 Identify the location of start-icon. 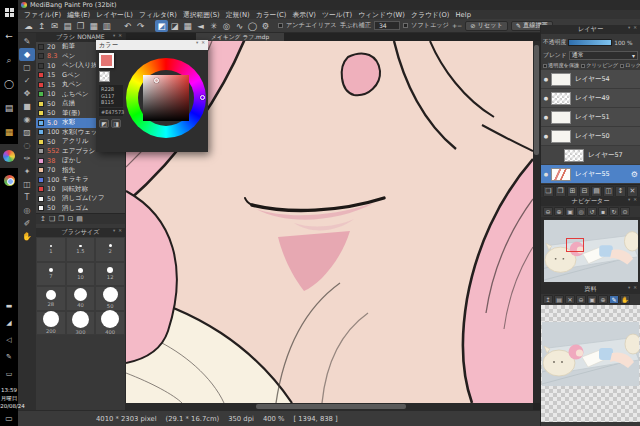
(9, 12).